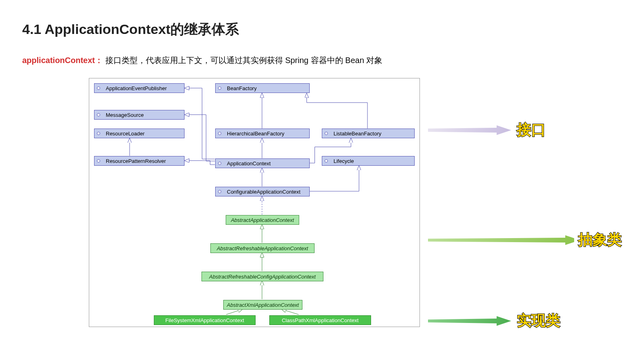  Describe the element at coordinates (262, 276) in the screenshot. I see `node-abstract-refreshable-config-application-context: AbstractRefreshableConfigApplicationCont…` at that location.